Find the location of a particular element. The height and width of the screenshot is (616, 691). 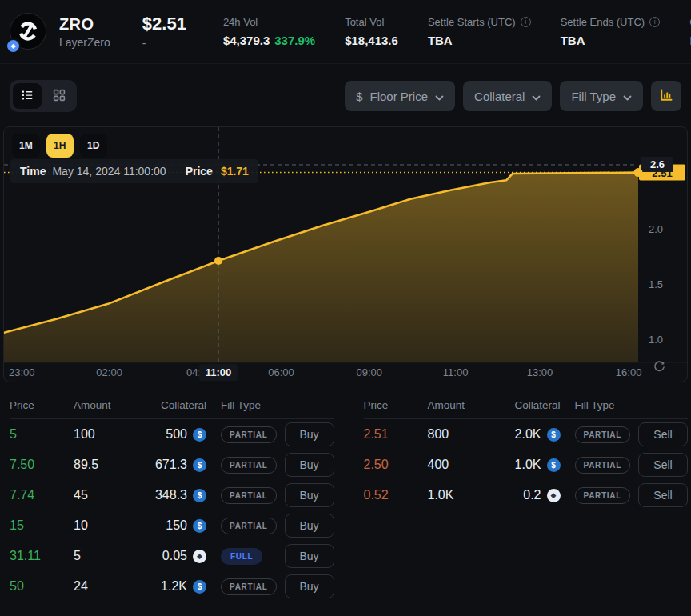

svg-text: 13:00 is located at coordinates (541, 373).